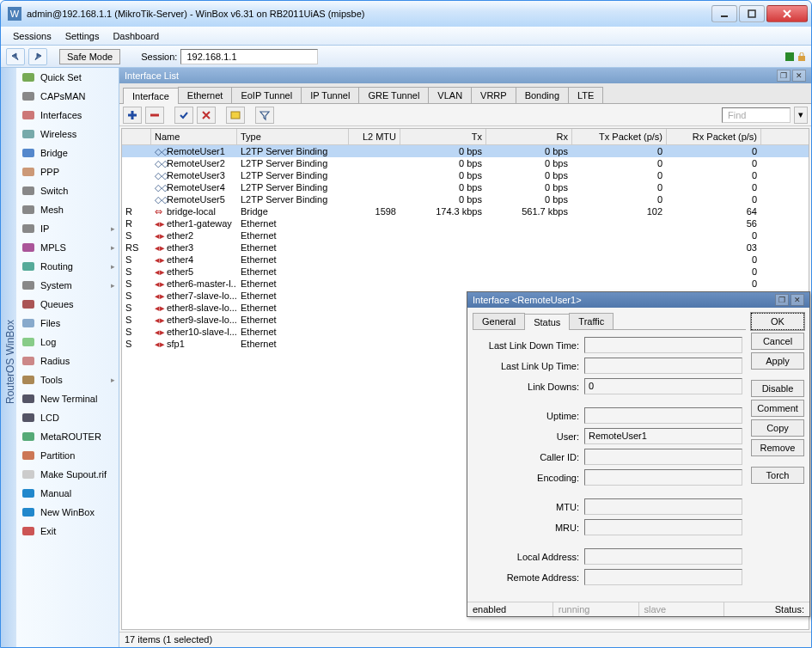 The height and width of the screenshot is (648, 812). Describe the element at coordinates (67, 323) in the screenshot. I see `sidebar-item-files: Files` at that location.